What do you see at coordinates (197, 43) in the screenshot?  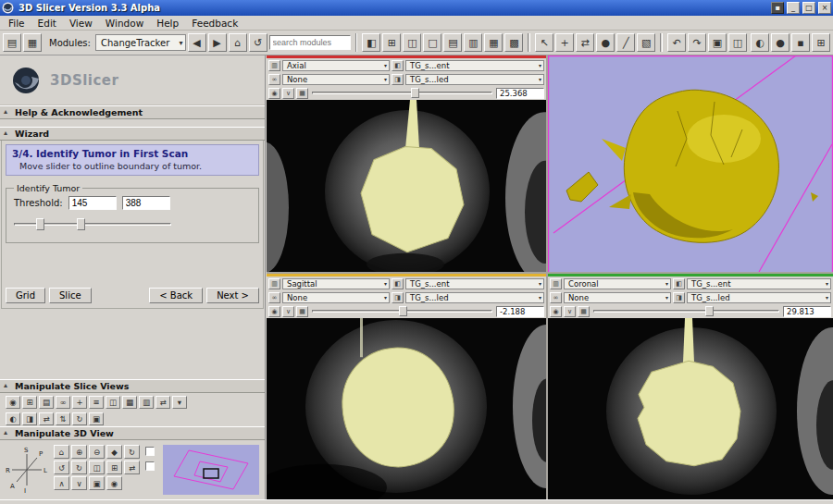 I see `module-back-icon: ◀` at bounding box center [197, 43].